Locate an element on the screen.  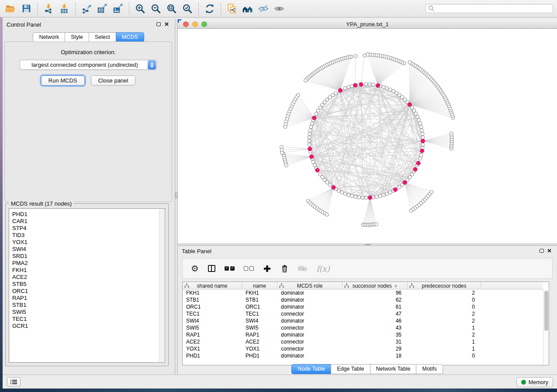
mcds-result-item: PMA2 is located at coordinates (88, 263).